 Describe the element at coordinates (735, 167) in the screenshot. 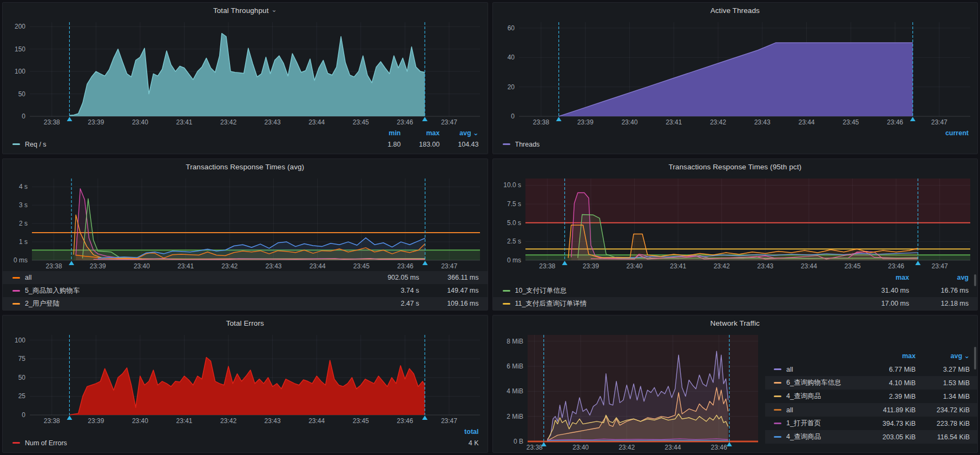

I see `panel-header: Transactions Response Times (95th pct)` at that location.